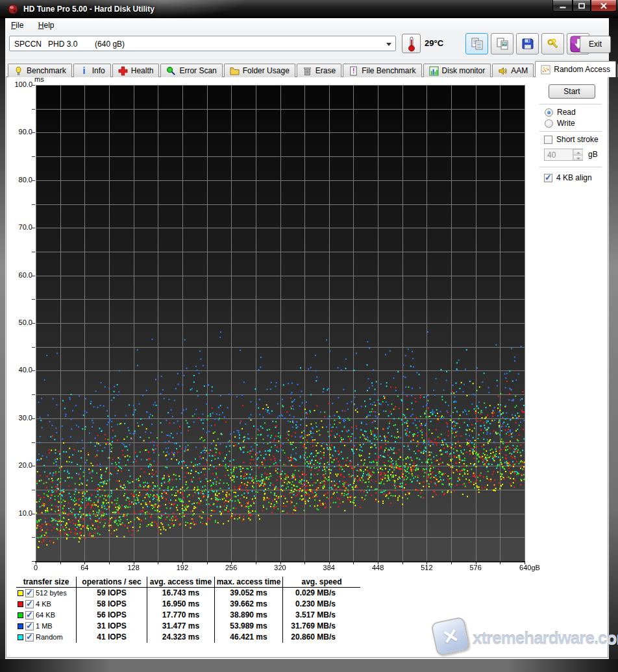  What do you see at coordinates (92, 70) in the screenshot?
I see `tab-info: iInfo` at bounding box center [92, 70].